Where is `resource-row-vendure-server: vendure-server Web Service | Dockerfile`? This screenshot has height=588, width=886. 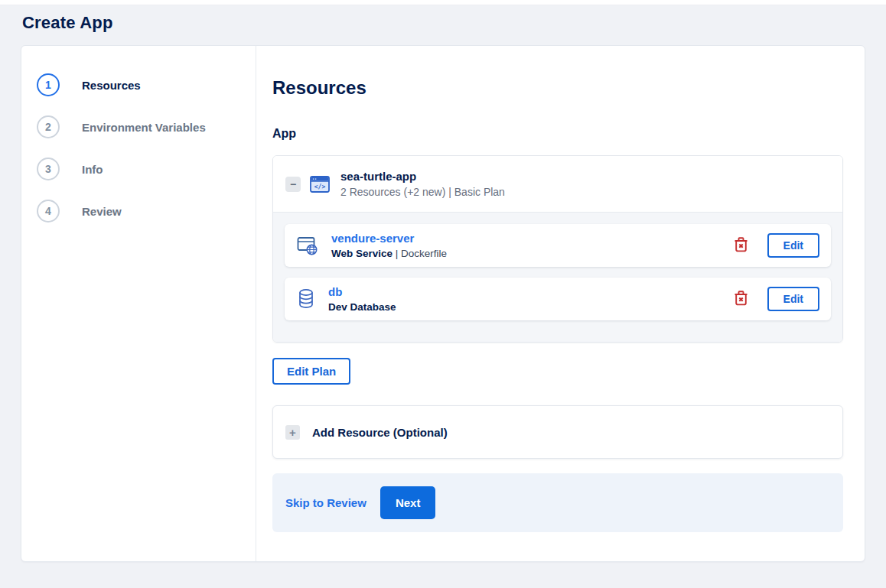 resource-row-vendure-server: vendure-server Web Service | Dockerfile is located at coordinates (558, 245).